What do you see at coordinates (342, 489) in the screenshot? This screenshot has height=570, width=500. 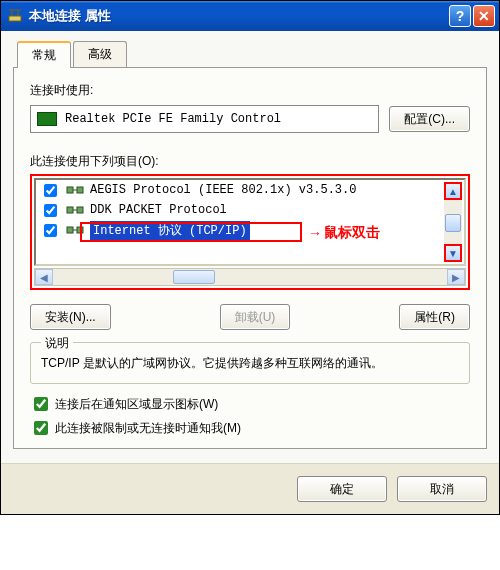 I see `ok-button-label: 确定` at bounding box center [342, 489].